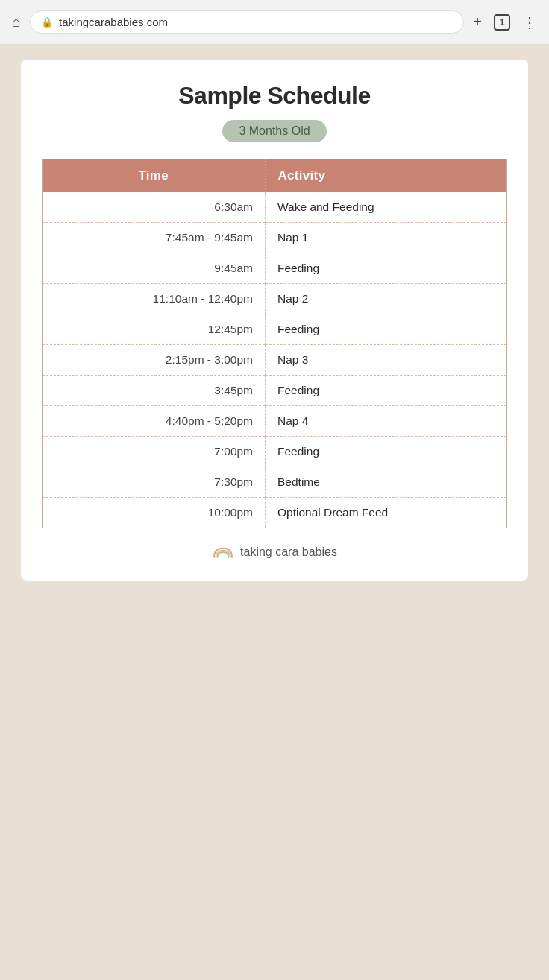 This screenshot has height=980, width=549. I want to click on time-cell: 12:45pm, so click(154, 329).